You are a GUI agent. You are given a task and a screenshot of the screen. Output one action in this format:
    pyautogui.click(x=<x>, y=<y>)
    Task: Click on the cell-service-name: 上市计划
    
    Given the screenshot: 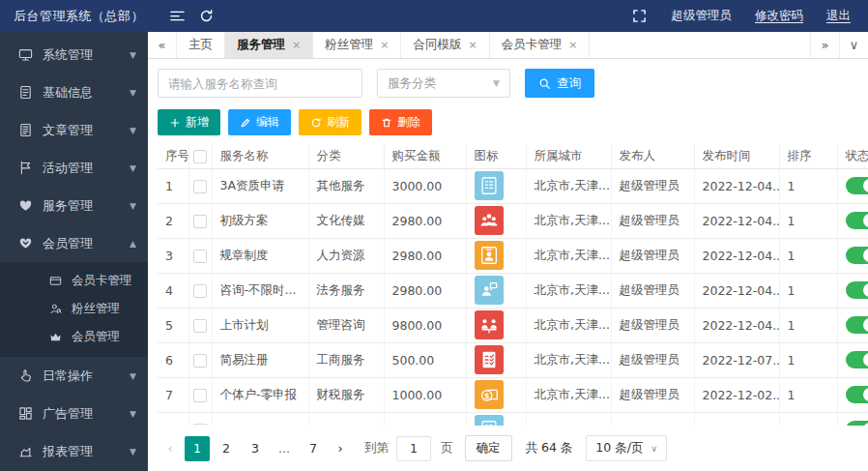 What is the action you would take?
    pyautogui.click(x=260, y=325)
    